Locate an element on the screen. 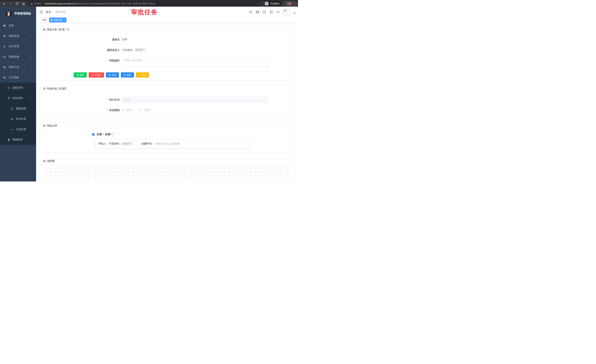 This screenshot has height=364, width=596. not-secure-warning-icon is located at coordinates (31, 4).